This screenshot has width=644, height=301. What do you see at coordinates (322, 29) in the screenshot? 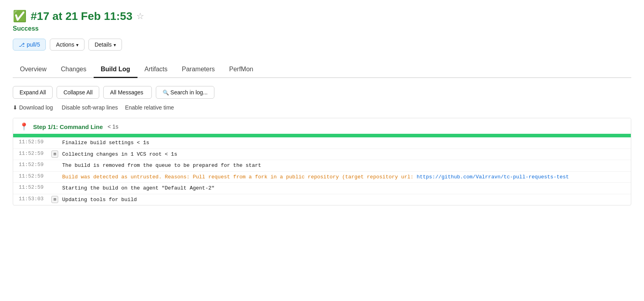
I see `build-status: Success` at bounding box center [322, 29].